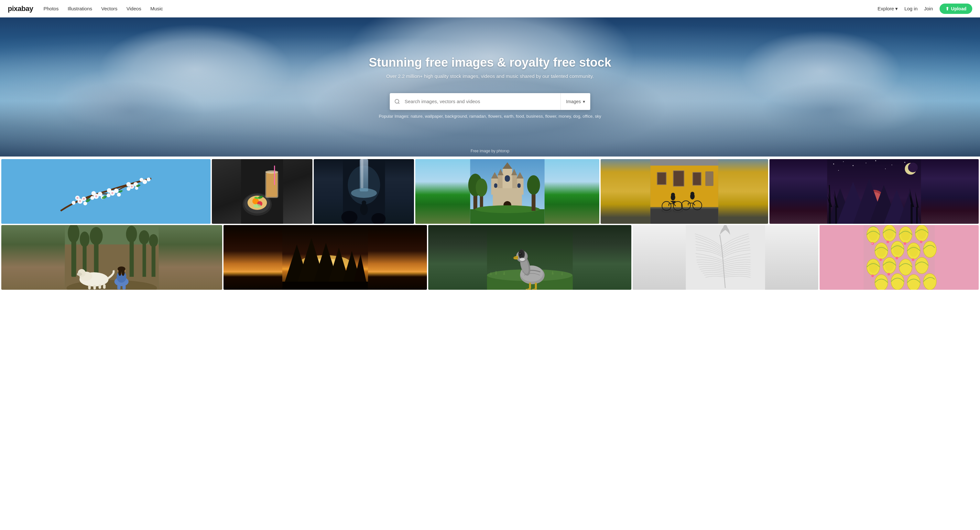 The width and height of the screenshot is (980, 530). I want to click on grid-item-girl-dog, so click(112, 258).